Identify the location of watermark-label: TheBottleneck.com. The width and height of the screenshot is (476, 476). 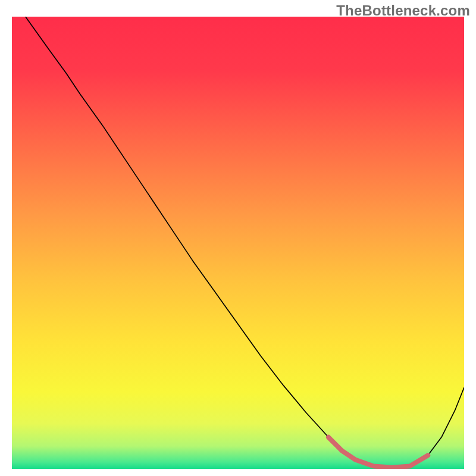
(403, 11).